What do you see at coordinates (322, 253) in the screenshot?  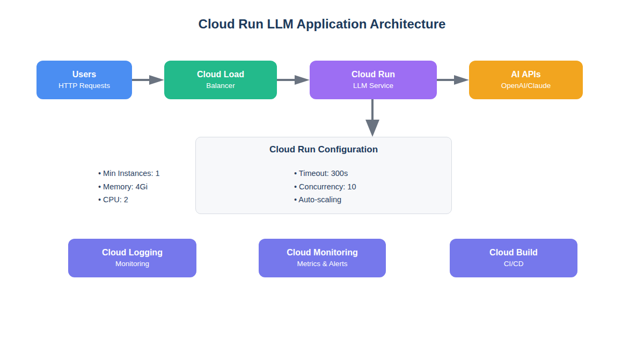 I see `node-cloud-monitoring-title: Cloud Monitoring` at bounding box center [322, 253].